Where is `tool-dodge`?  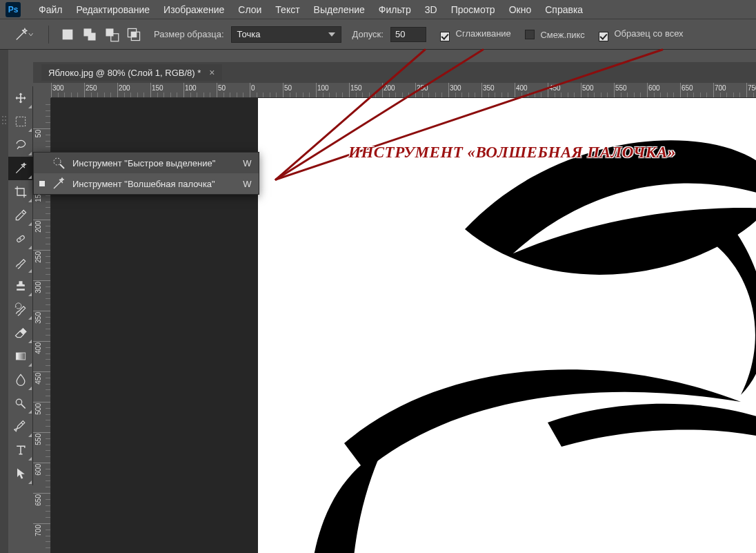 tool-dodge is located at coordinates (21, 403).